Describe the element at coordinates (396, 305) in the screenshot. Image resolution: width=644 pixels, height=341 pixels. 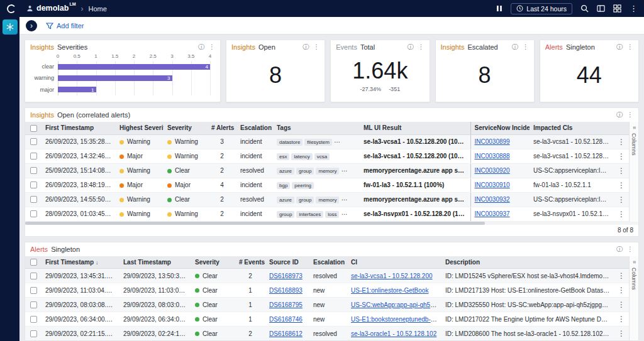
I see `ci-link: US-SC:webApp:app-api-qh5zjgpgklxoo` at that location.